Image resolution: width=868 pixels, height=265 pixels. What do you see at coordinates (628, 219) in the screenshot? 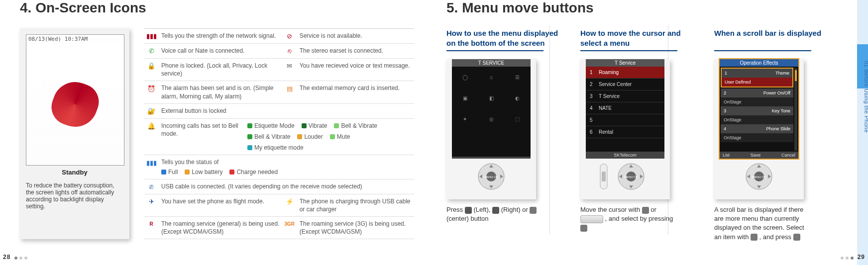
I see `col2-caption: Move the cursor with or , and select by …` at bounding box center [628, 219].